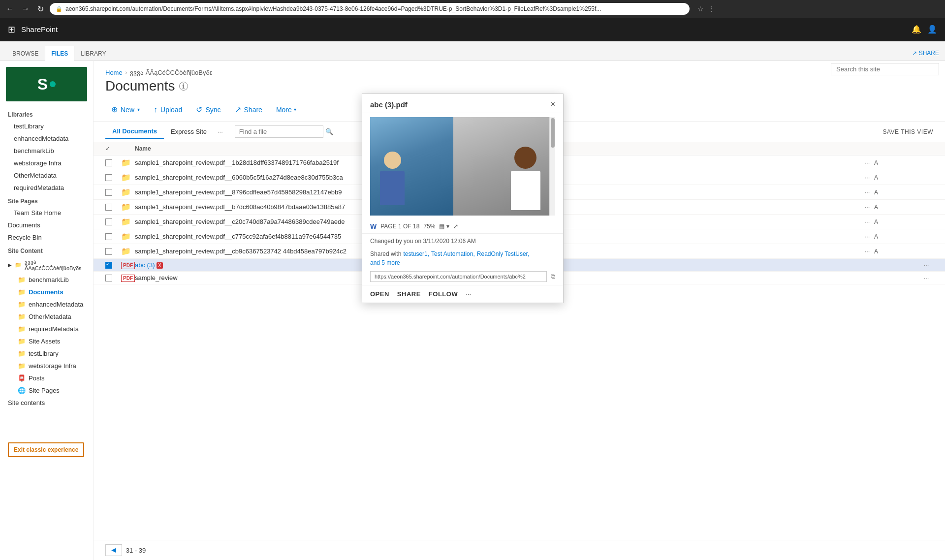 The image size is (945, 560). What do you see at coordinates (46, 225) in the screenshot?
I see `sidebar-item-documents: Documents` at bounding box center [46, 225].